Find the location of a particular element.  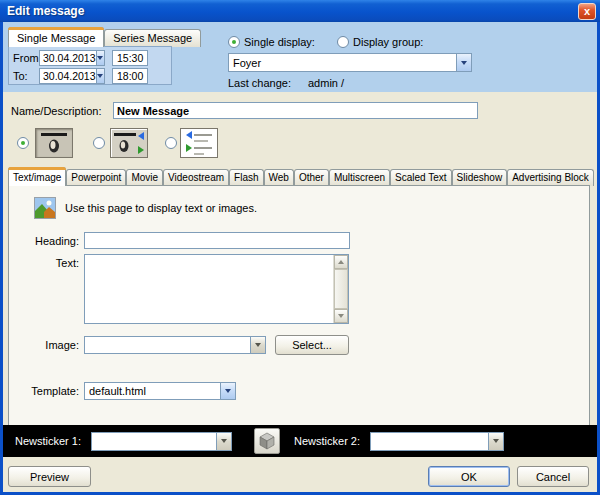

tab-web: Web is located at coordinates (279, 178).